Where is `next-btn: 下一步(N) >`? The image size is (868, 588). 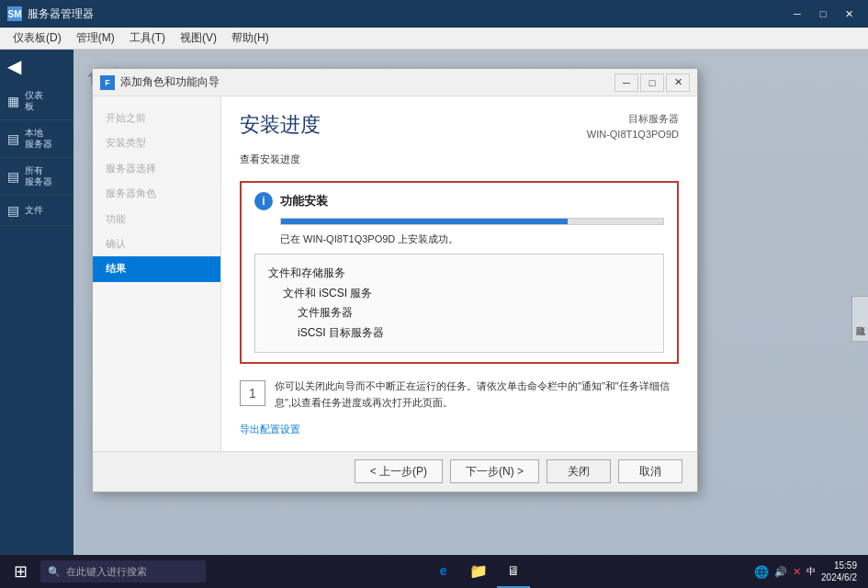
next-btn: 下一步(N) > is located at coordinates (494, 471).